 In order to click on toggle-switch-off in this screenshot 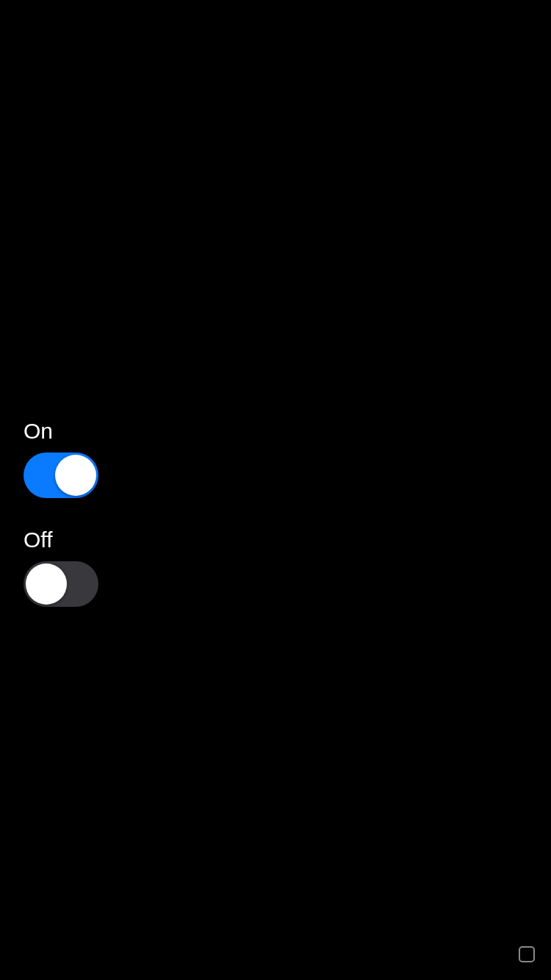, I will do `click(61, 584)`.